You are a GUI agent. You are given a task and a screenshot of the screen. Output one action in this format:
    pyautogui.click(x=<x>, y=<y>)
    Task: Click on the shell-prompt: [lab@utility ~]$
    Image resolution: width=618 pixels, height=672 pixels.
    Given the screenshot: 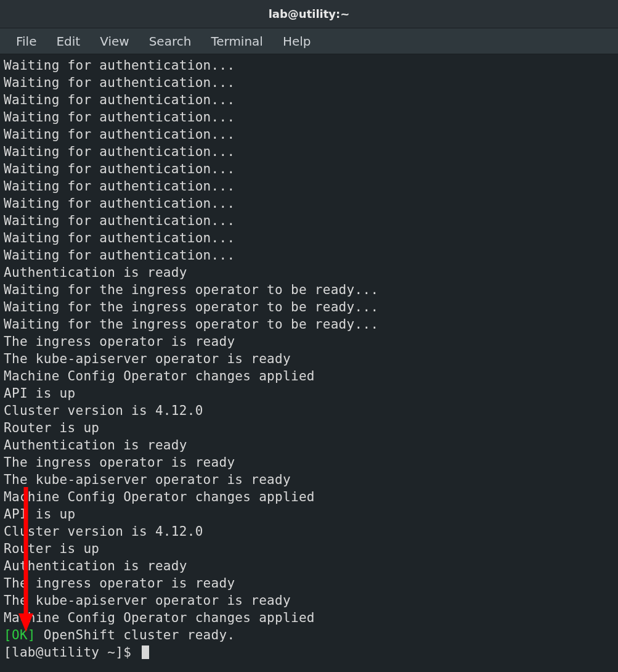 What is the action you would take?
    pyautogui.click(x=71, y=652)
    